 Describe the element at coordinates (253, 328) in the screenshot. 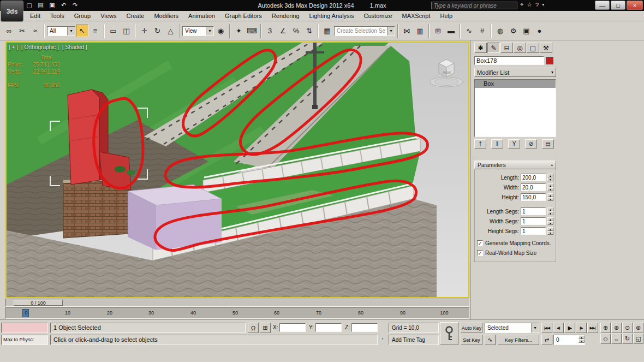

I see `selection-lock-toggle: Ω` at that location.